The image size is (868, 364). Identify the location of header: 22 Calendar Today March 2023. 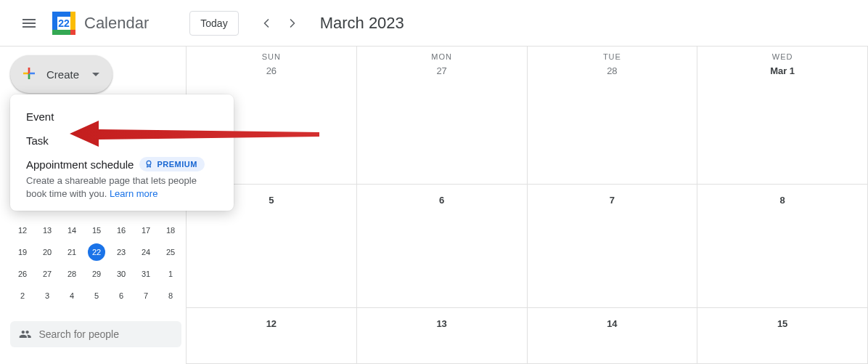
(434, 23).